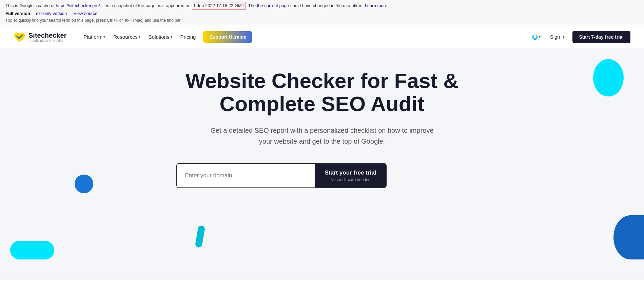 This screenshot has height=289, width=644. Describe the element at coordinates (580, 37) in the screenshot. I see `nav-right: 🌐 ▾ Sign in Start 7-day free trial` at that location.